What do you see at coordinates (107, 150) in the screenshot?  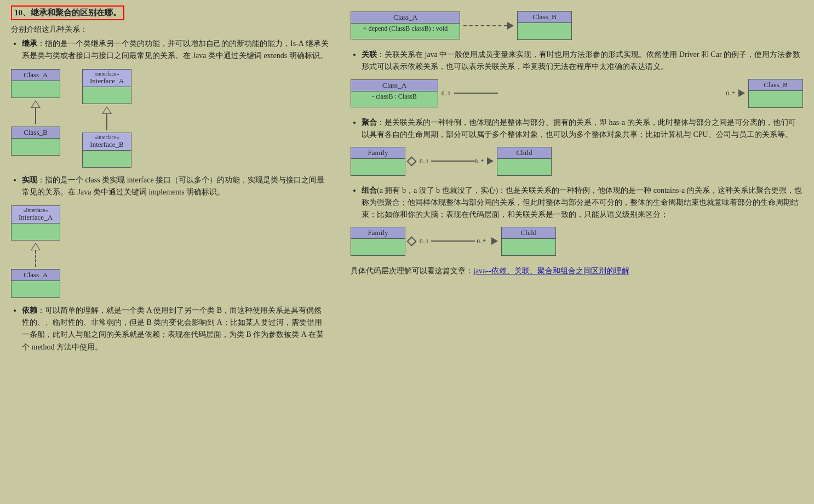 I see `interface-b-box: «interface» Interface_B` at bounding box center [107, 150].